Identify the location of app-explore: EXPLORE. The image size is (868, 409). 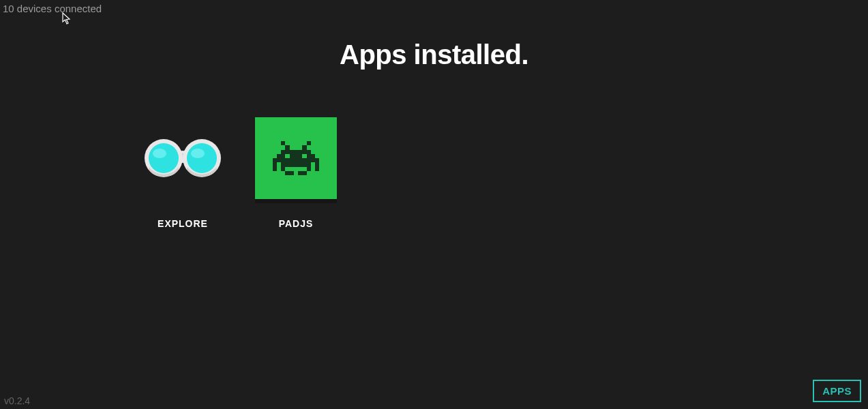
(183, 173).